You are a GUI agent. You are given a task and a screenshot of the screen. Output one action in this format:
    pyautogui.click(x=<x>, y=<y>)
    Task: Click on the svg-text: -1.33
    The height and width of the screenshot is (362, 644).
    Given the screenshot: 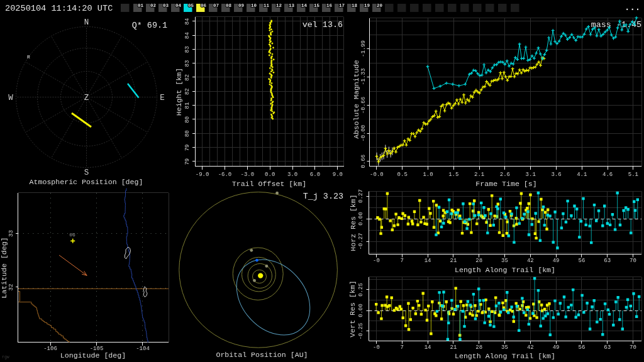 What is the action you would take?
    pyautogui.click(x=364, y=77)
    